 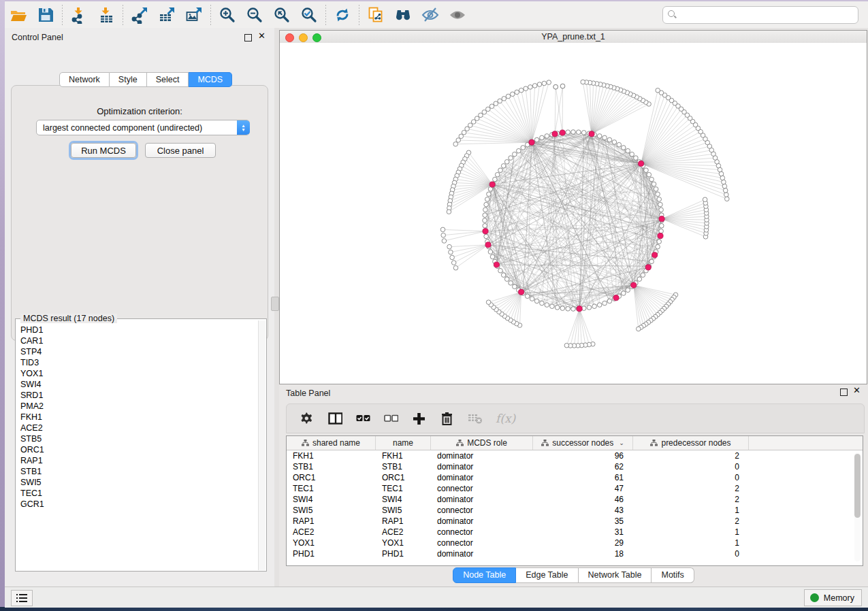 I want to click on delete-column-button, so click(x=447, y=419).